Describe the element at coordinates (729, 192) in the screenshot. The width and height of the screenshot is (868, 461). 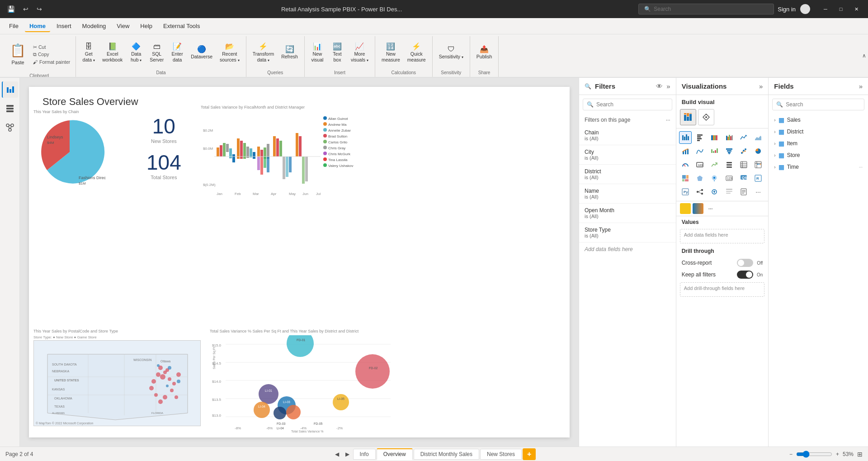
I see `viz-narrative` at that location.